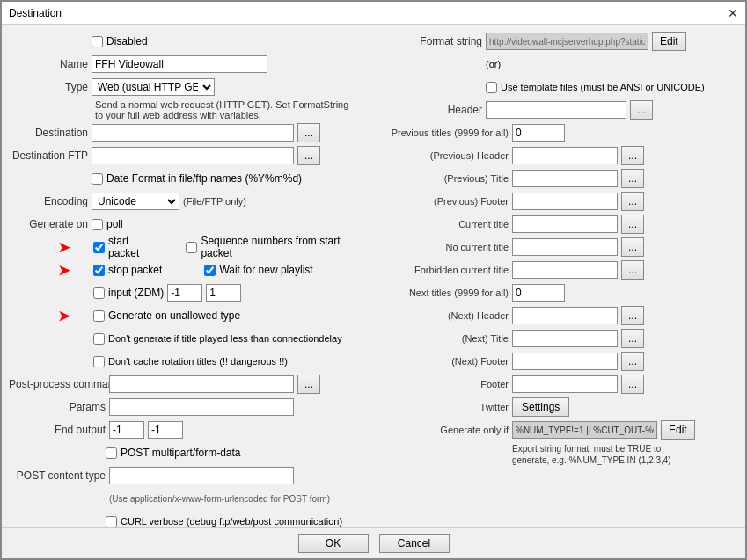 The height and width of the screenshot is (560, 747). I want to click on prev-title-ellipsis-btn: ..., so click(633, 178).